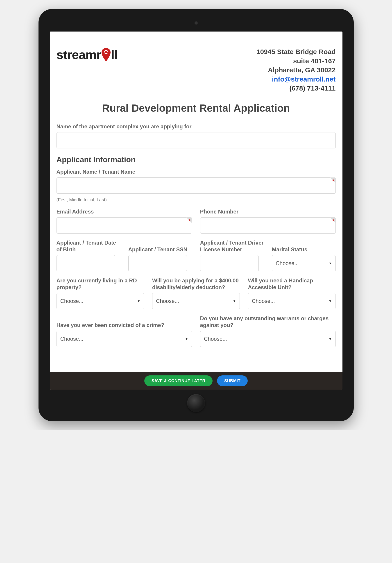  What do you see at coordinates (86, 263) in the screenshot?
I see `dob-input` at bounding box center [86, 263].